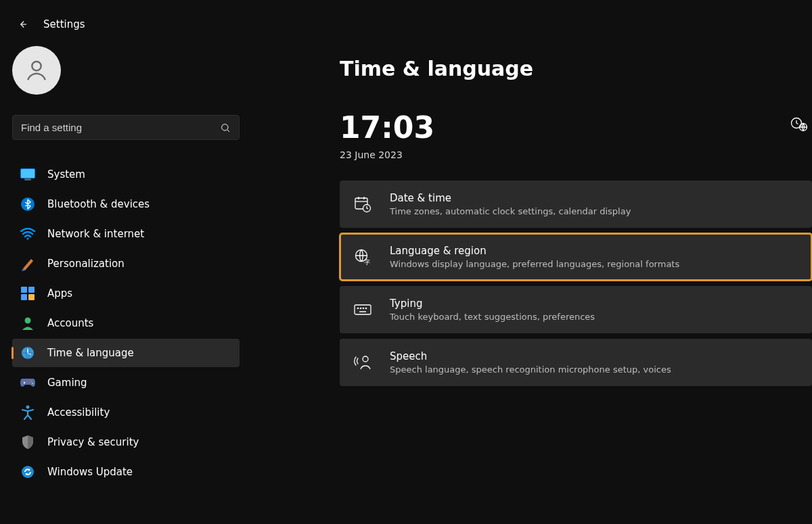 The image size is (812, 524). What do you see at coordinates (510, 198) in the screenshot?
I see `card-title: Date & time` at bounding box center [510, 198].